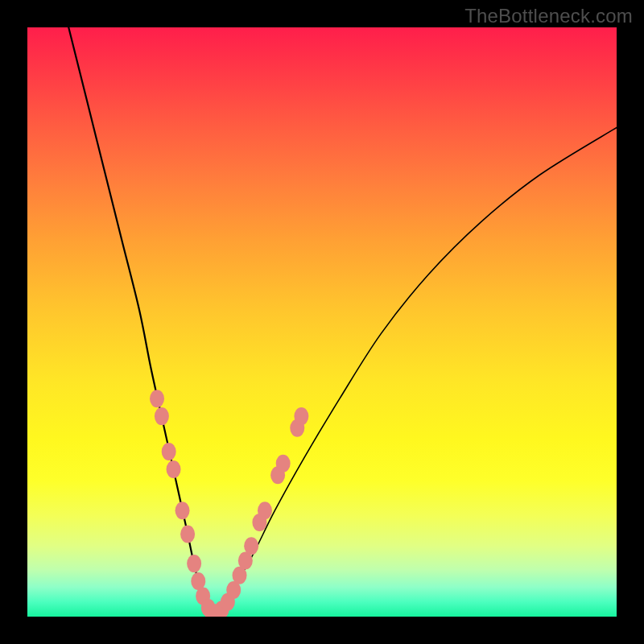 Image resolution: width=644 pixels, height=644 pixels. What do you see at coordinates (229, 503) in the screenshot?
I see `marker-layer` at bounding box center [229, 503].